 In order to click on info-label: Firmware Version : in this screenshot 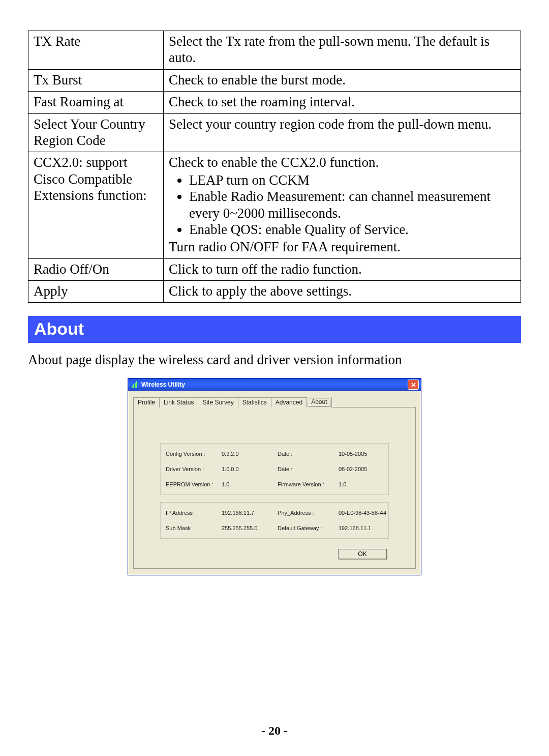, I will do `click(308, 484)`.